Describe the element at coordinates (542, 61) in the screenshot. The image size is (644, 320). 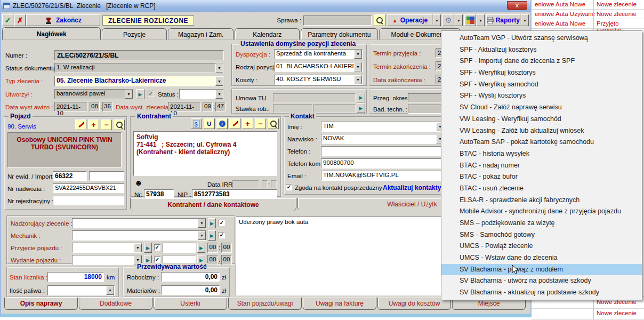
I see `menu-item: SPF - Importuj dane do zlecenia z SPF` at that location.